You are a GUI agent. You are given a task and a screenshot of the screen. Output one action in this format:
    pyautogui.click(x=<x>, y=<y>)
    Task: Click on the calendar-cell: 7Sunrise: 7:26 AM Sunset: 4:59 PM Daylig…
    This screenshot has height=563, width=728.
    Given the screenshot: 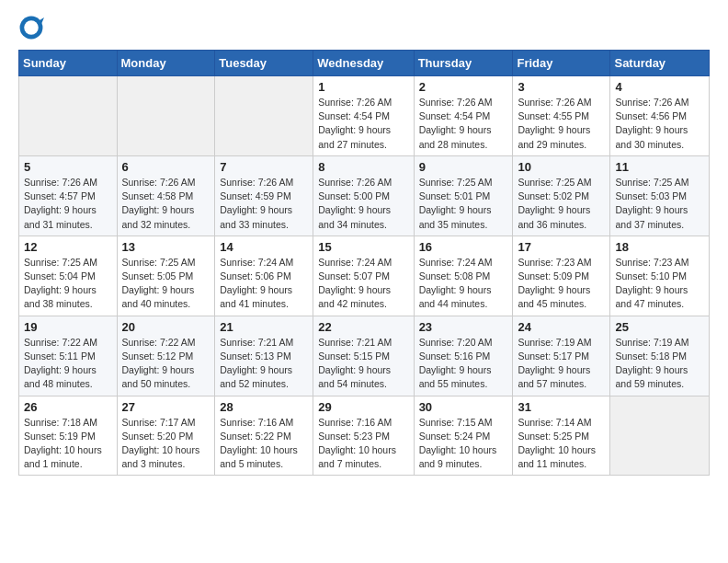 What is the action you would take?
    pyautogui.click(x=265, y=195)
    